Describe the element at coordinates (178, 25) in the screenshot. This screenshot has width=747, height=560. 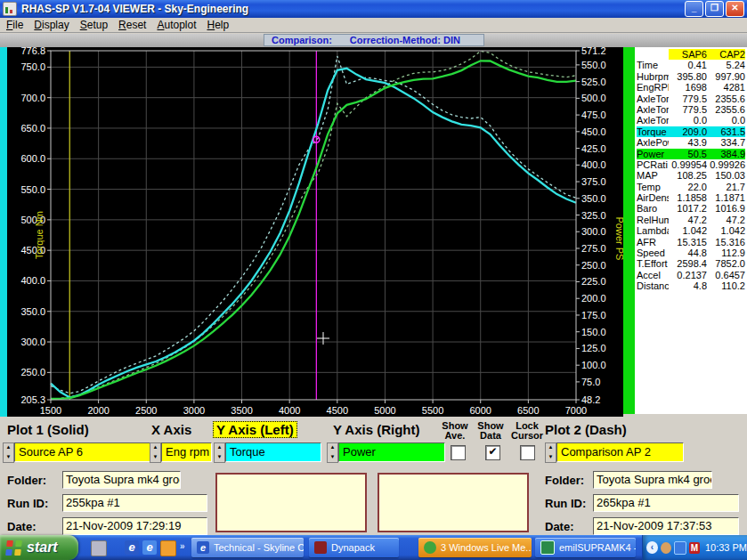
I see `menu-autoplot: Autoplot` at that location.